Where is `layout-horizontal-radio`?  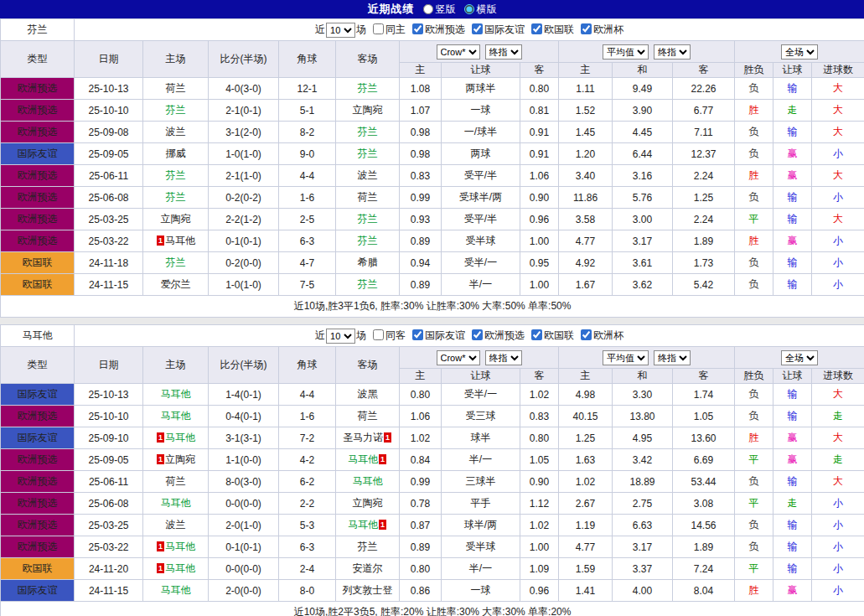 layout-horizontal-radio is located at coordinates (469, 9).